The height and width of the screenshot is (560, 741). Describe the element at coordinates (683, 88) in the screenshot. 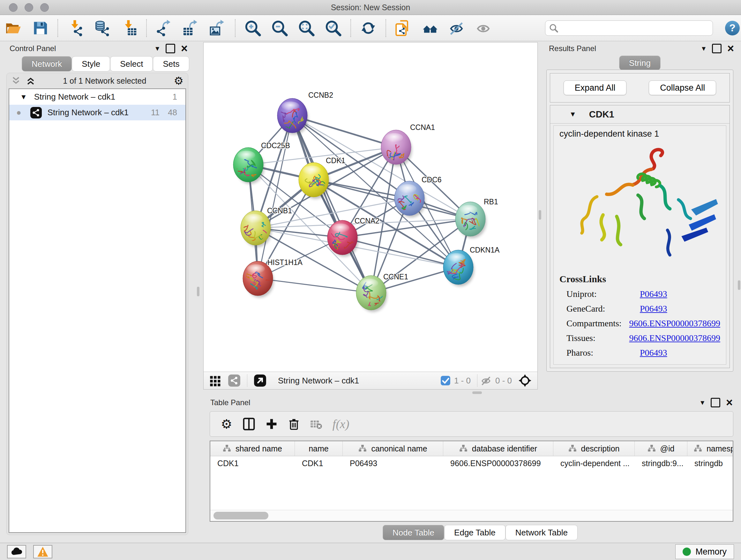

I see `collapse-all-button: Collapse All` at that location.